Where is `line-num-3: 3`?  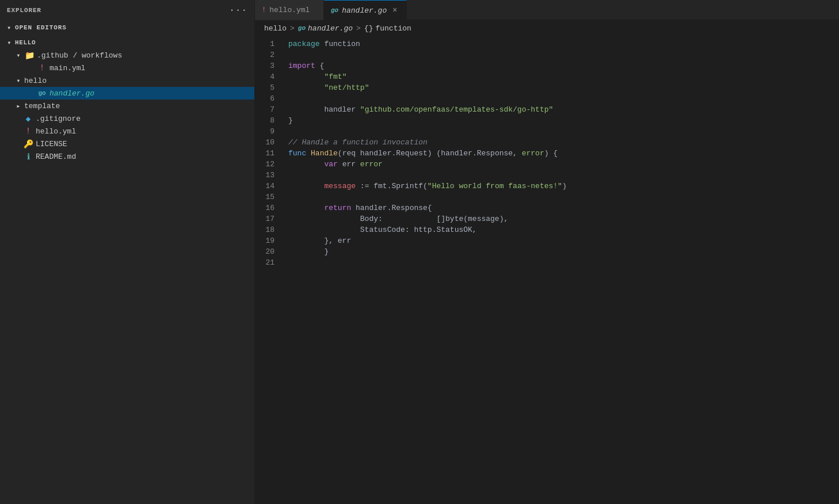
line-num-3: 3 is located at coordinates (269, 66).